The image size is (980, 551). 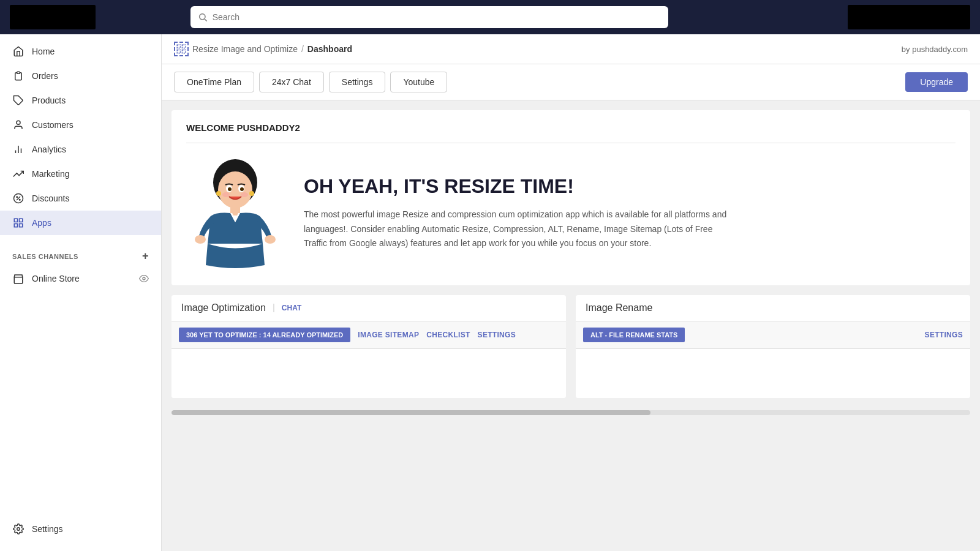 What do you see at coordinates (50, 174) in the screenshot?
I see `sidebar-label-marketing: Marketing` at bounding box center [50, 174].